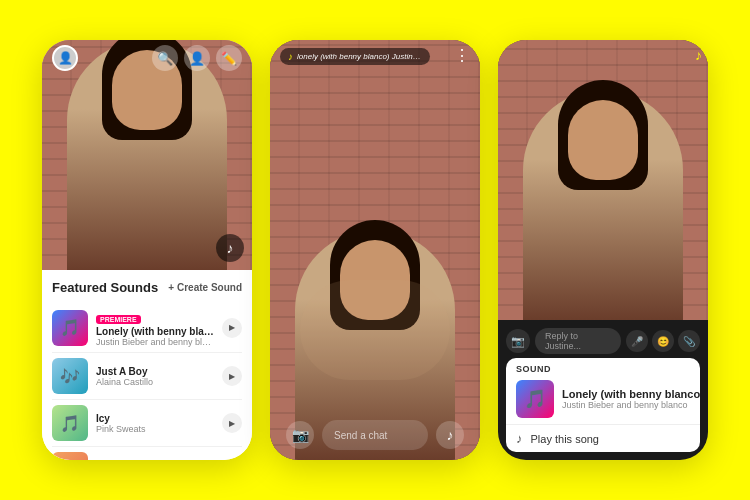  I want to click on sound-info-3: Icy Pink Sweats, so click(155, 424).